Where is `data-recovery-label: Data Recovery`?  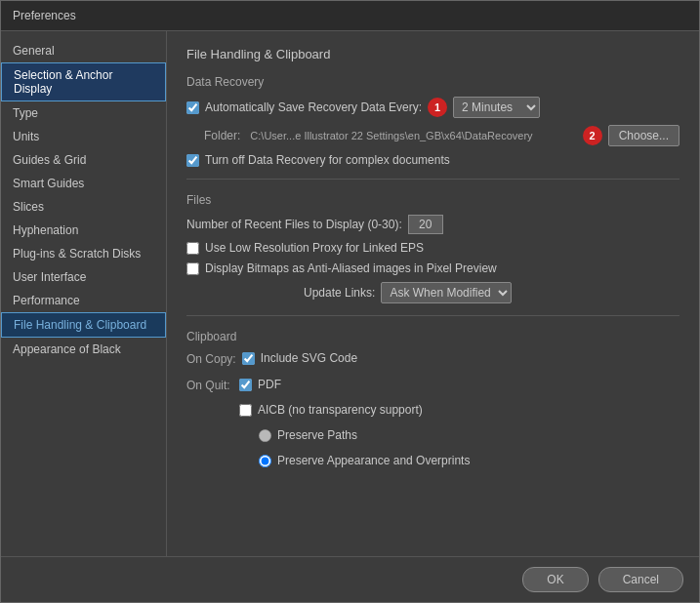
data-recovery-label: Data Recovery is located at coordinates (433, 82).